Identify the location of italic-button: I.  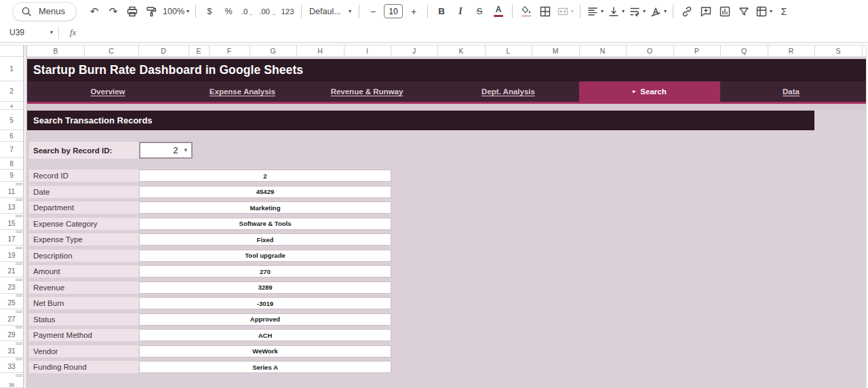
(460, 12).